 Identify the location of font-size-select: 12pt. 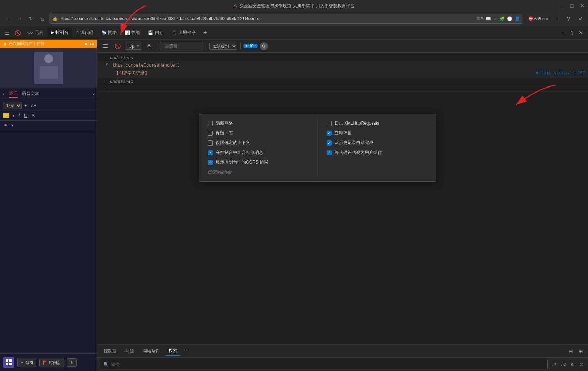
(12, 106).